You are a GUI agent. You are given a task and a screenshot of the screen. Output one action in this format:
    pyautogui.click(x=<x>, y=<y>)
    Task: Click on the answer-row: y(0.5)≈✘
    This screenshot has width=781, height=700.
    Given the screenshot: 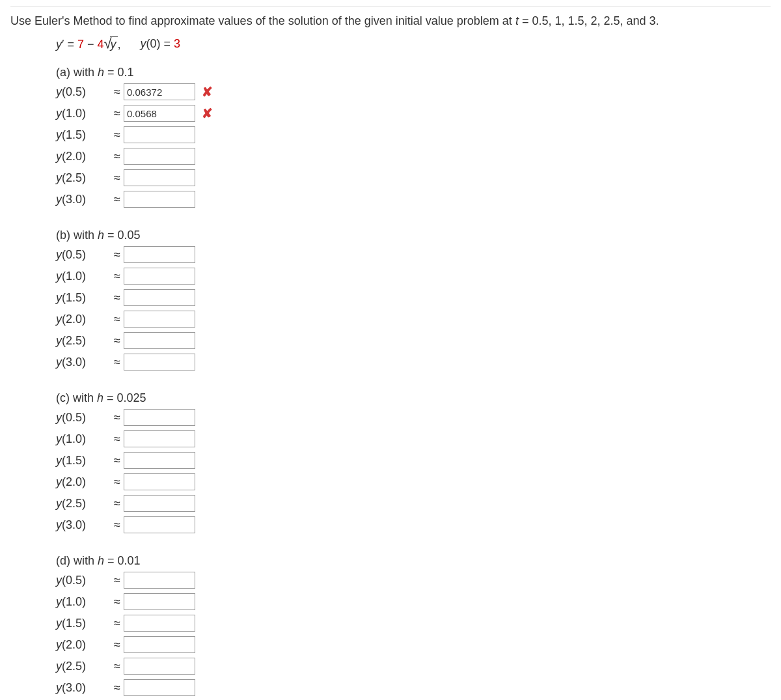 What is the action you would take?
    pyautogui.click(x=413, y=92)
    